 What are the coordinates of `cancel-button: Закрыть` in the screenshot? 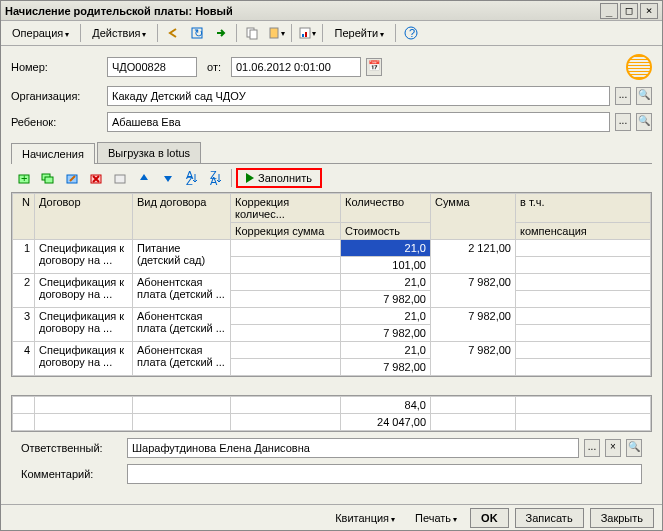 It's located at (622, 518).